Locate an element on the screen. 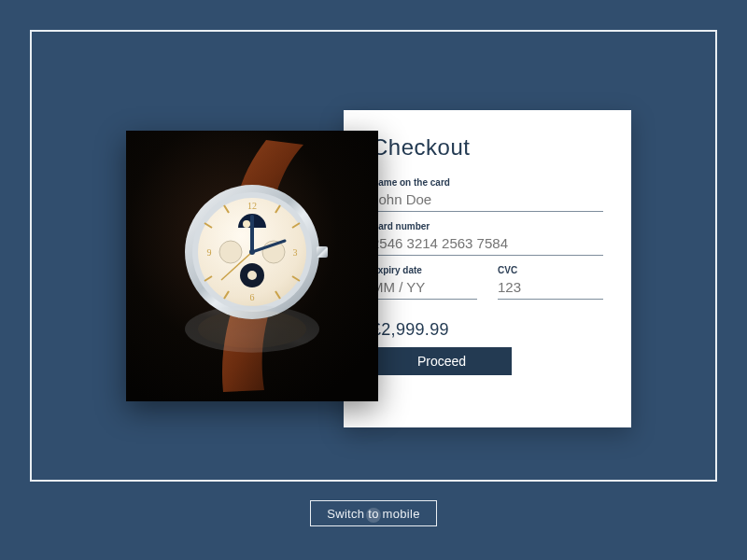 The width and height of the screenshot is (747, 560). cvc-input is located at coordinates (551, 288).